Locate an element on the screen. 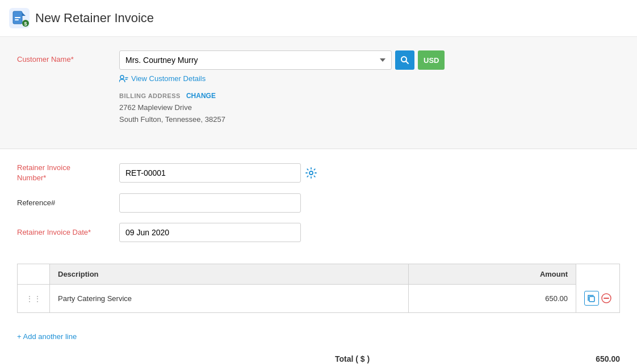 This screenshot has width=637, height=364. row-actions is located at coordinates (598, 298).